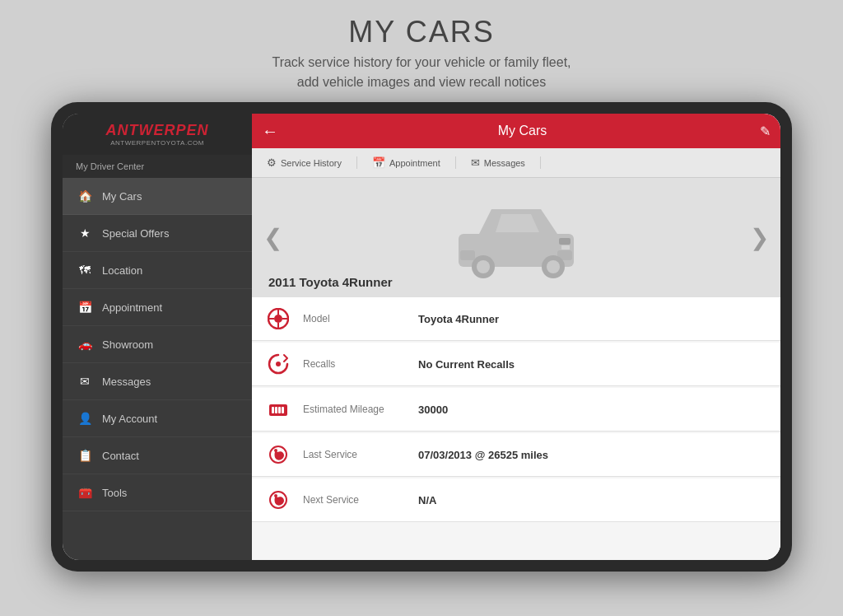 The height and width of the screenshot is (616, 843). Describe the element at coordinates (499, 163) in the screenshot. I see `tab-messages: ✉ Messages` at that location.